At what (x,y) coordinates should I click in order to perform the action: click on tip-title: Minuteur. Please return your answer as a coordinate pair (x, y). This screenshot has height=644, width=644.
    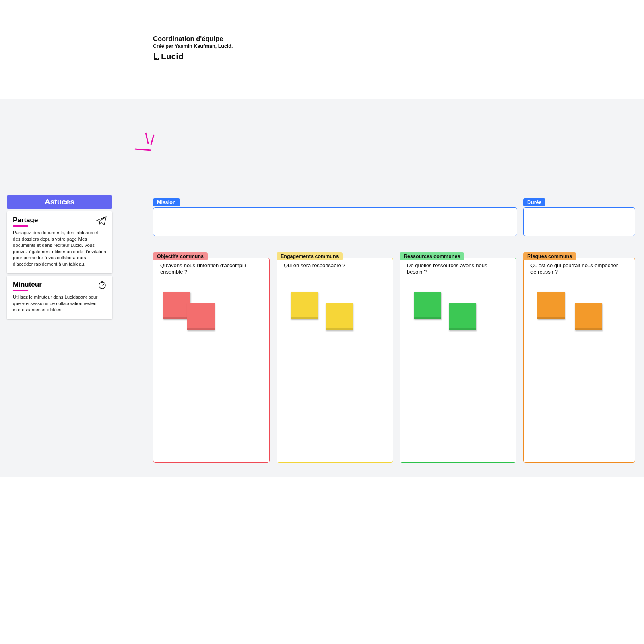
    Looking at the image, I should click on (60, 285).